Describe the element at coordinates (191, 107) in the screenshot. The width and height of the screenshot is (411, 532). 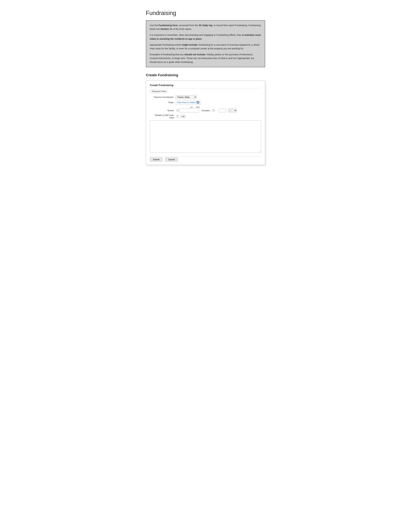
I see `hrs-label: hrs` at that location.